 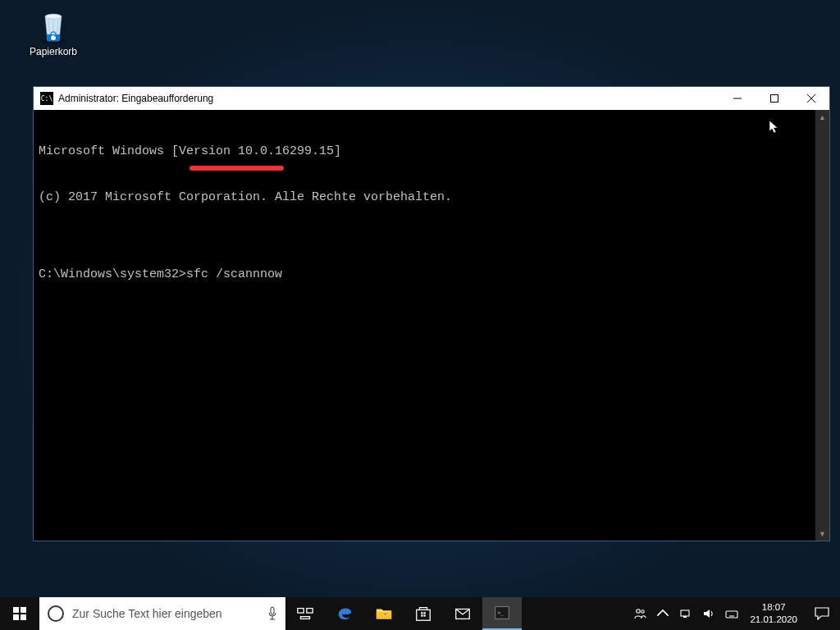 I want to click on start-button, so click(x=20, y=614).